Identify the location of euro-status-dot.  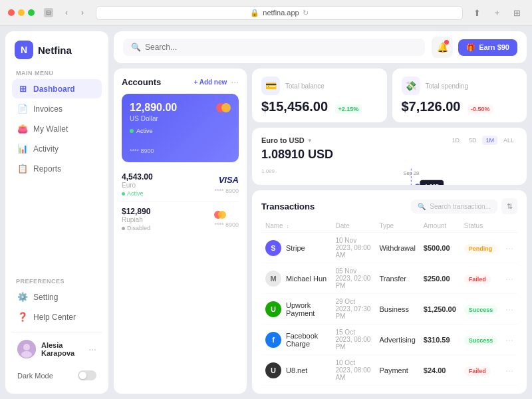
(124, 194).